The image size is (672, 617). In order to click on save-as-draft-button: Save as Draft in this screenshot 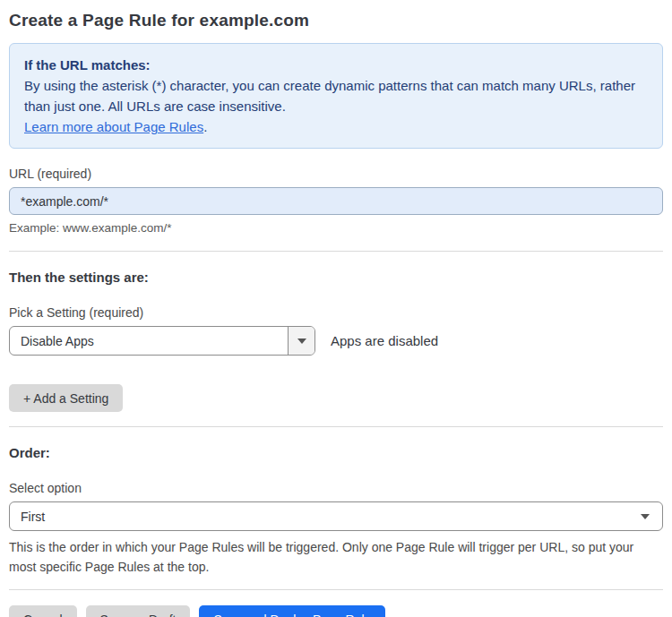, I will do `click(138, 611)`.